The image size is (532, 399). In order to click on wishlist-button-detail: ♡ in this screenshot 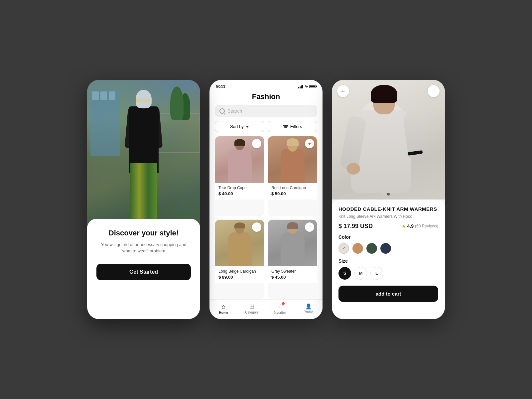, I will do `click(434, 91)`.